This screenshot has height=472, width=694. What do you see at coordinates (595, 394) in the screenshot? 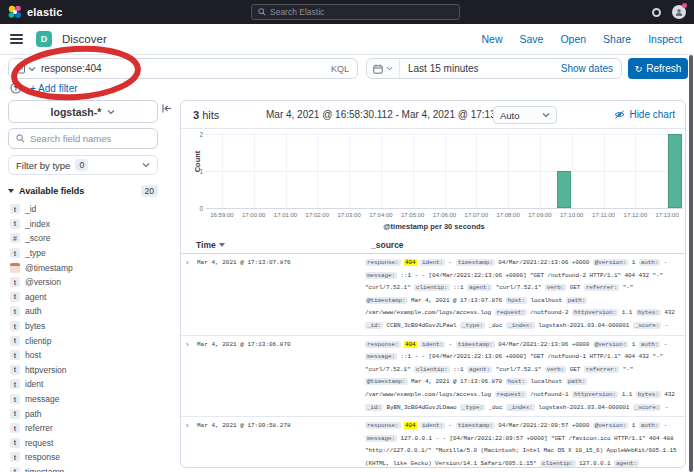
I see `field-name-badge: httpversion:` at bounding box center [595, 394].